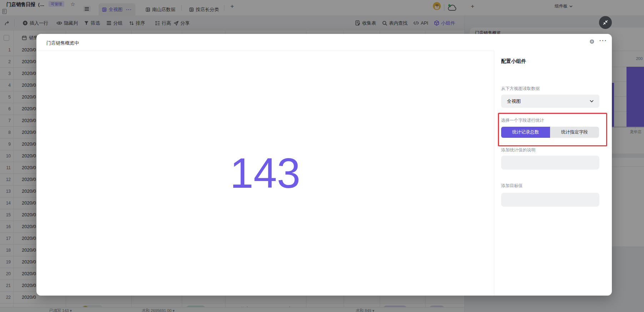 This screenshot has height=312, width=644. What do you see at coordinates (550, 132) in the screenshot?
I see `stat-mode-toggle: 统计记录总数 统计指定字段` at bounding box center [550, 132].